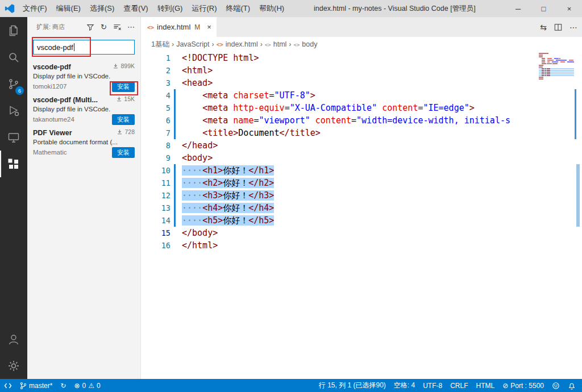 This screenshot has height=392, width=582. I want to click on code-line: 13····<h4>你好！</h4>, so click(339, 208).